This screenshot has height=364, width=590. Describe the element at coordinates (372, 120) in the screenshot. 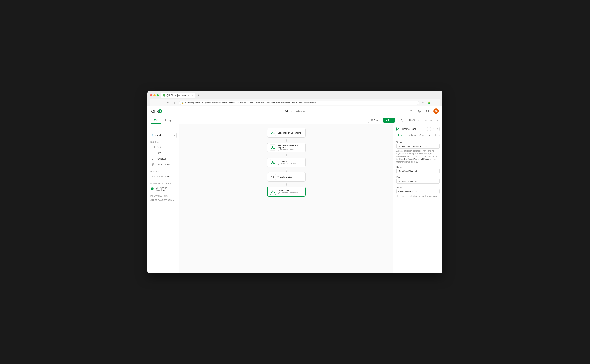

I see `save-icon` at that location.